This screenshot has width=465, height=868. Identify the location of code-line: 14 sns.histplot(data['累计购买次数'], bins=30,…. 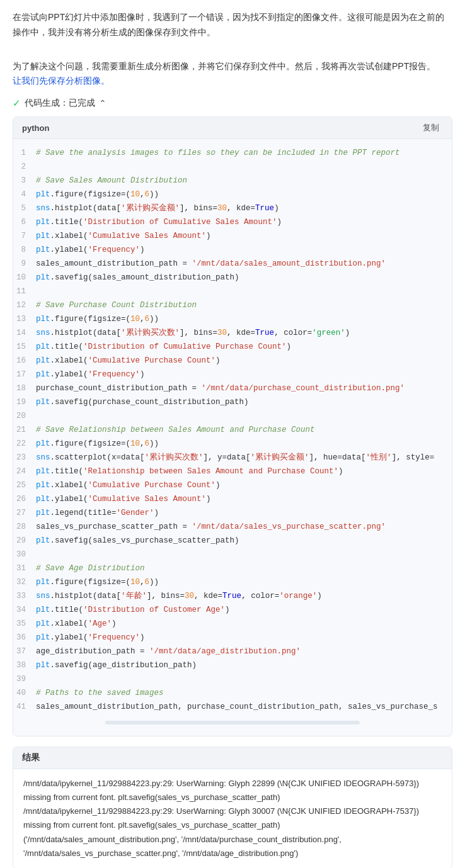
(233, 334).